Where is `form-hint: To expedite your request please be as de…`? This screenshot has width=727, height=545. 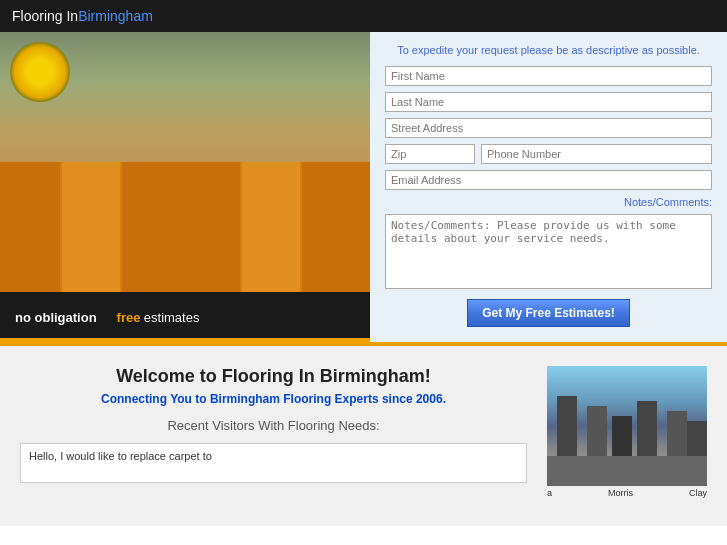 form-hint: To expedite your request please be as de… is located at coordinates (548, 50).